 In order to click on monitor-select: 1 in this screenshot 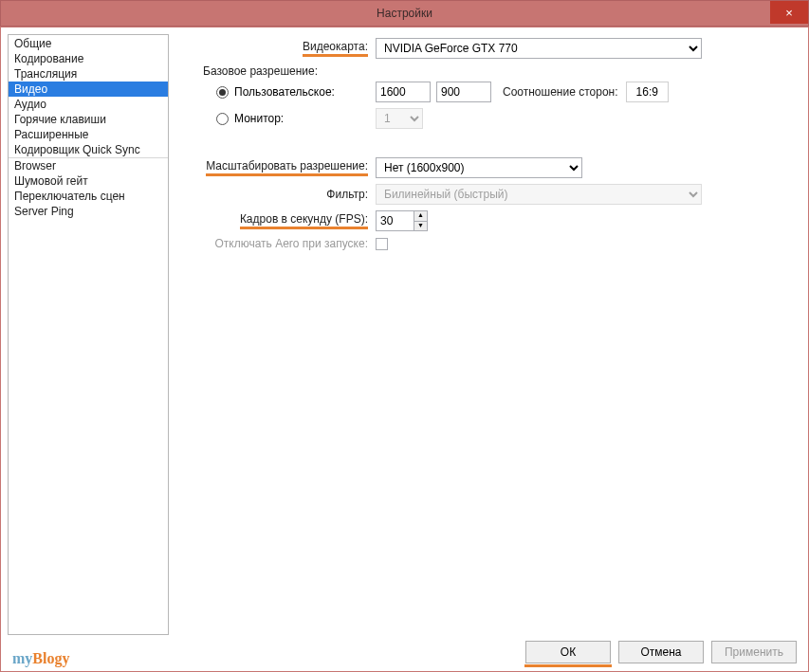, I will do `click(399, 118)`.